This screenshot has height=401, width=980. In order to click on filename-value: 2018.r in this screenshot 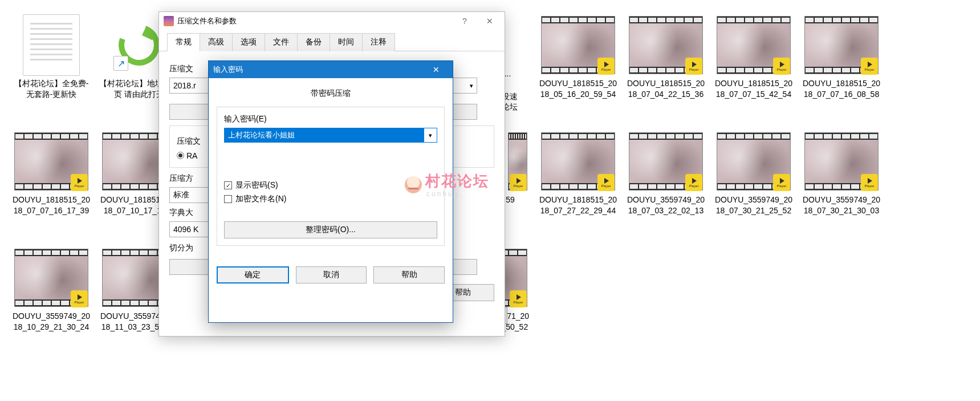, I will do `click(185, 86)`.